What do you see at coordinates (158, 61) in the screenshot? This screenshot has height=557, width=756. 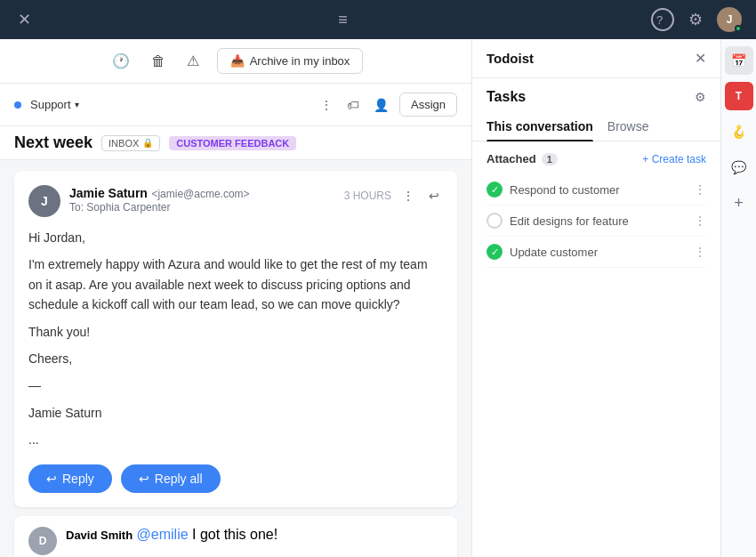 I see `trash-icon: 🗑` at bounding box center [158, 61].